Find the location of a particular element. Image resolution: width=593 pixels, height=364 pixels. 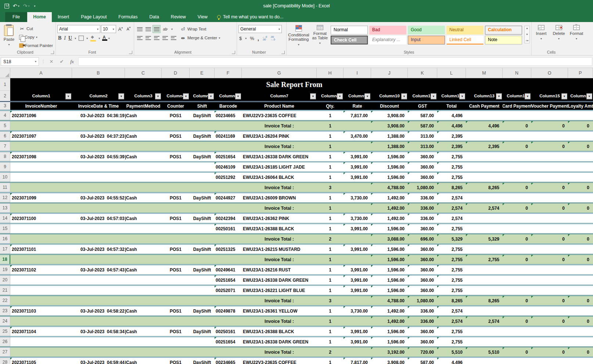

cell-N8 is located at coordinates (517, 156).